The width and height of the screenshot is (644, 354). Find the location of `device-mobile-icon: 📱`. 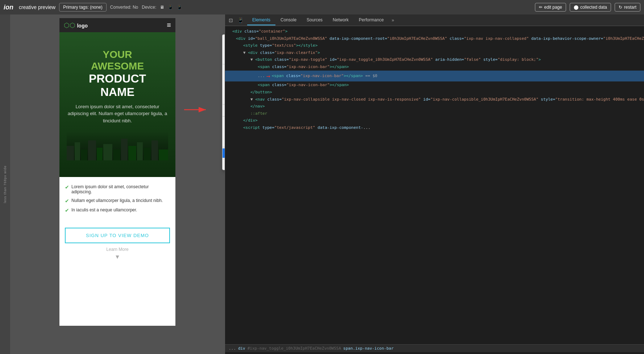

device-mobile-icon: 📱 is located at coordinates (180, 7).